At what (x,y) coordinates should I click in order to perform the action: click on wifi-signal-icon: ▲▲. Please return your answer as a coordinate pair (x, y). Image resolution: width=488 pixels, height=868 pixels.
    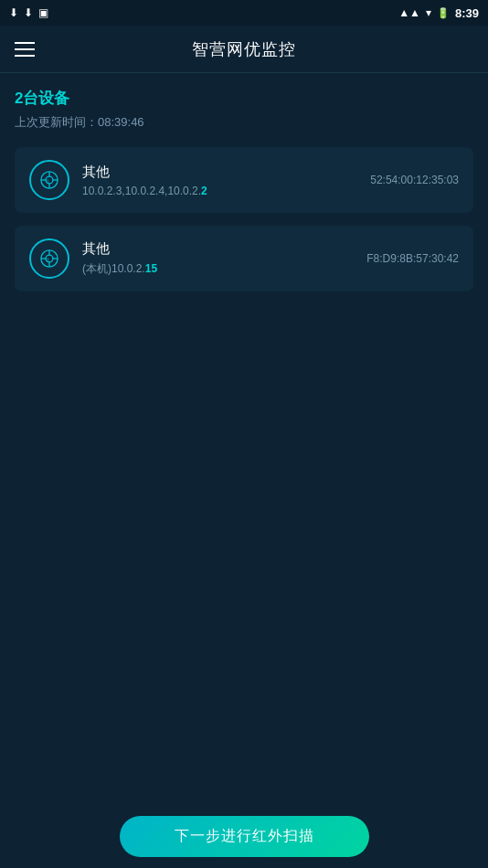
    Looking at the image, I should click on (409, 13).